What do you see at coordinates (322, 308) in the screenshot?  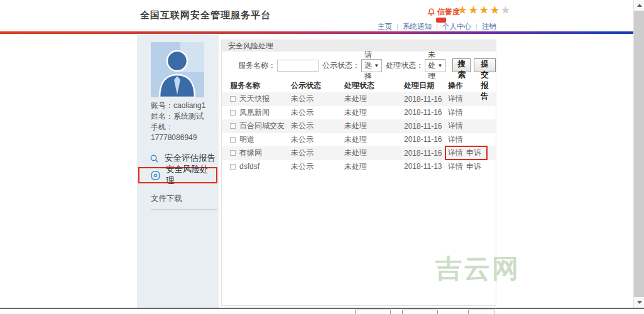 I see `bottom-divider` at bounding box center [322, 308].